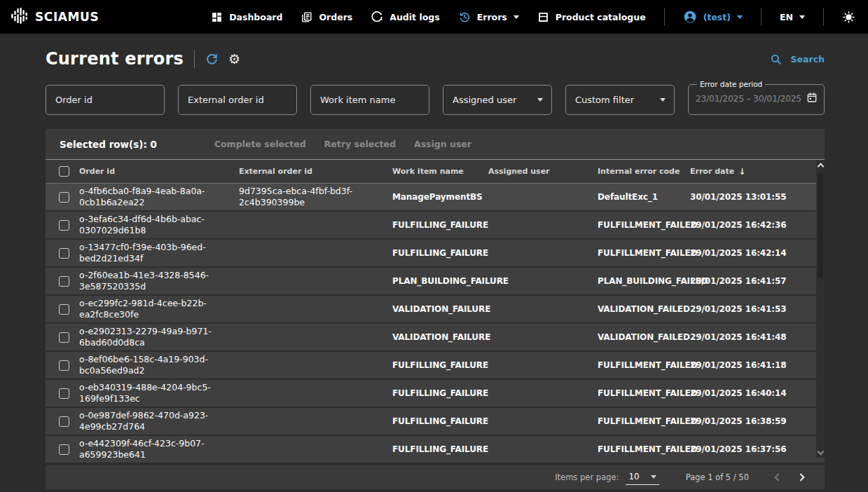  Describe the element at coordinates (360, 144) in the screenshot. I see `retry-selected-button: Retry selected` at that location.